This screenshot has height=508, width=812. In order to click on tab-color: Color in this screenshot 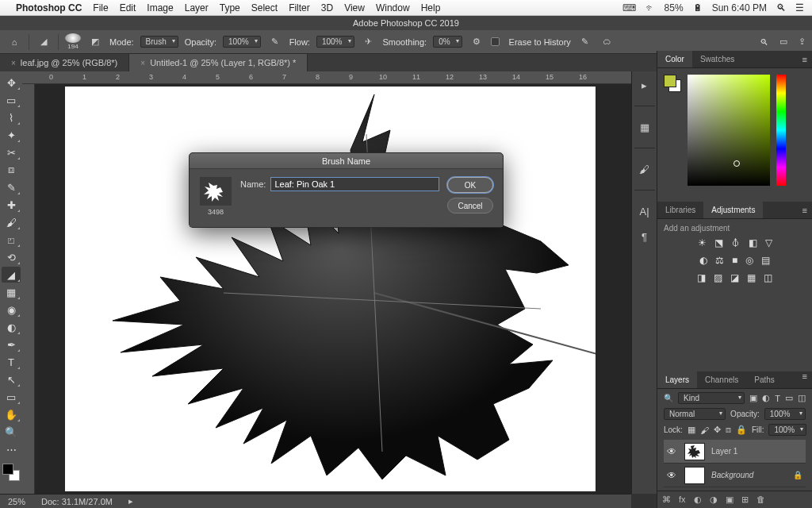, I will do `click(675, 59)`.